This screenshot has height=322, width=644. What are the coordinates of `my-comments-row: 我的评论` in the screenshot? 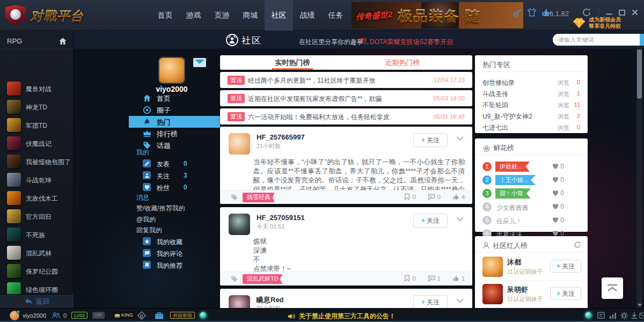 It's located at (174, 253).